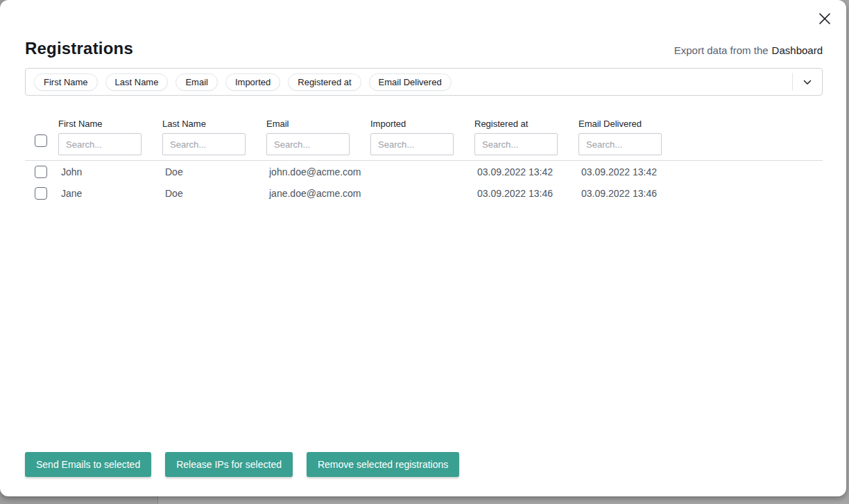 This screenshot has height=504, width=849. Describe the element at coordinates (214, 137) in the screenshot. I see `column-last-name: Last Name` at that location.